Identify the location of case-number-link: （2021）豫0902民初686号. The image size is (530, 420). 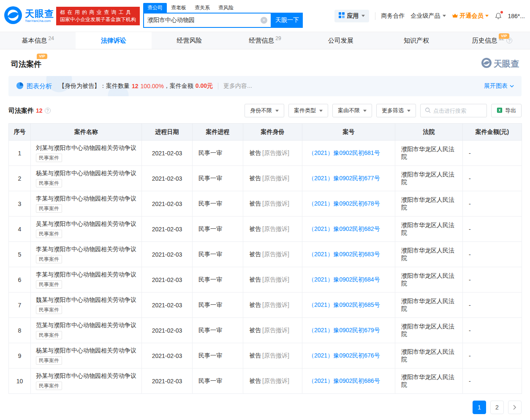
(344, 381).